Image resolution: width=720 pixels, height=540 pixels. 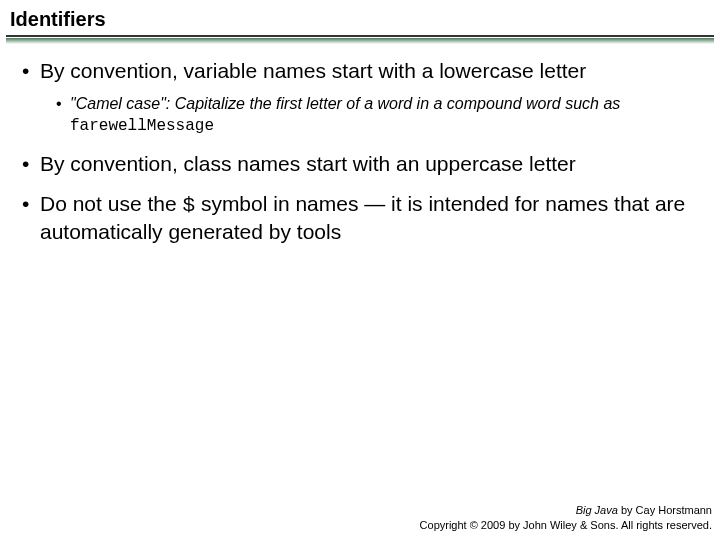 What do you see at coordinates (597, 510) in the screenshot?
I see `book-title: Big Java` at bounding box center [597, 510].